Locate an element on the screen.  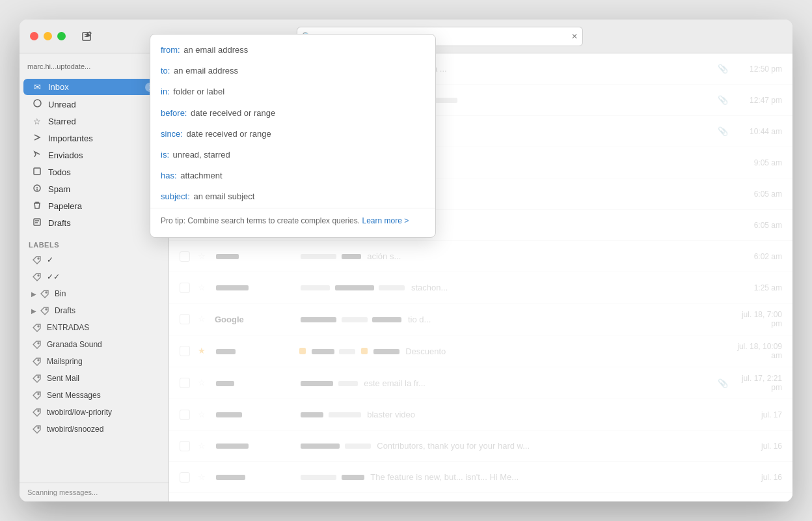
sidebar-item-spam: Spam is located at coordinates (94, 189).